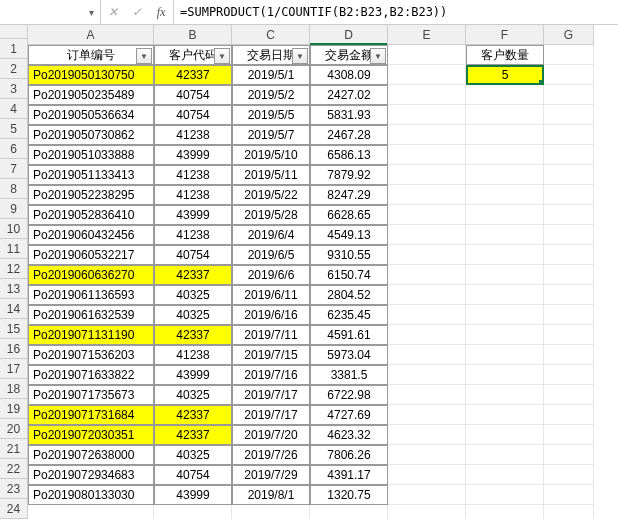  I want to click on data-cell: Po2019071735673, so click(91, 395).